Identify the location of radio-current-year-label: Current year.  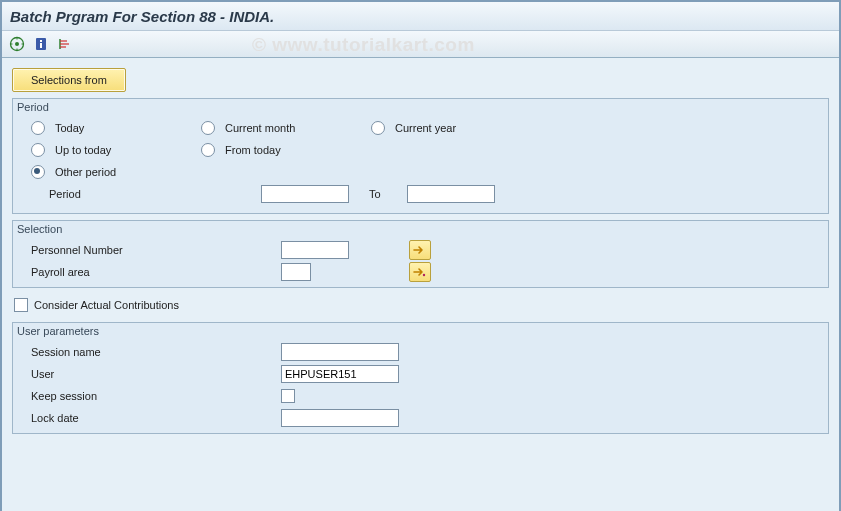
(426, 128).